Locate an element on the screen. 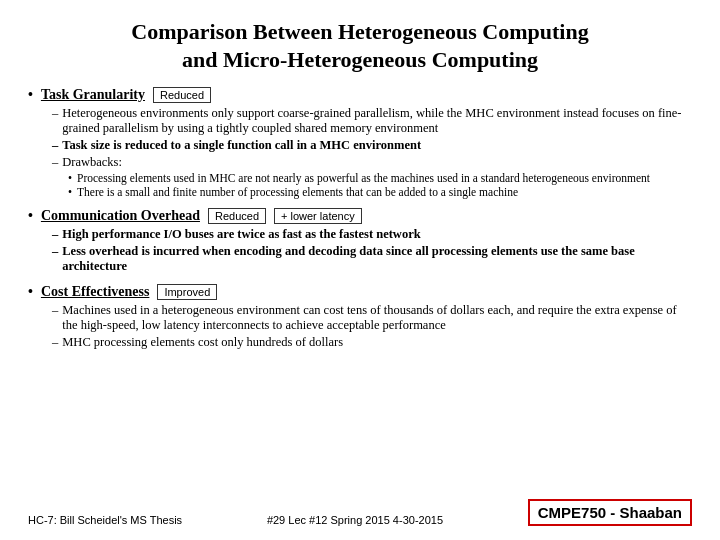 The width and height of the screenshot is (720, 540). section-communication: • Communication Overhead Reduced + lower… is located at coordinates (360, 242).